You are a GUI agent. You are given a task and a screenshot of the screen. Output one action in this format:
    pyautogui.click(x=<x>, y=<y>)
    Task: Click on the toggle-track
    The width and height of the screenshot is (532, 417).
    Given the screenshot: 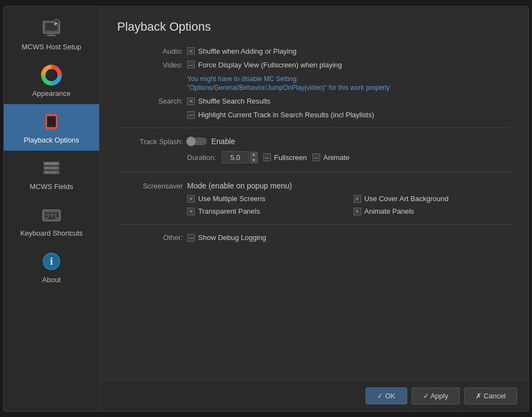 What is the action you would take?
    pyautogui.click(x=197, y=141)
    